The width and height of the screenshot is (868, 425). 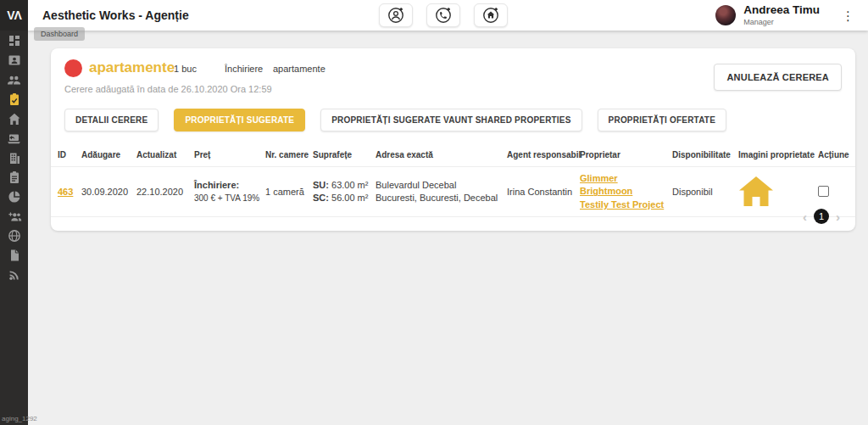 I want to click on sidebar-item-requests, so click(x=14, y=98).